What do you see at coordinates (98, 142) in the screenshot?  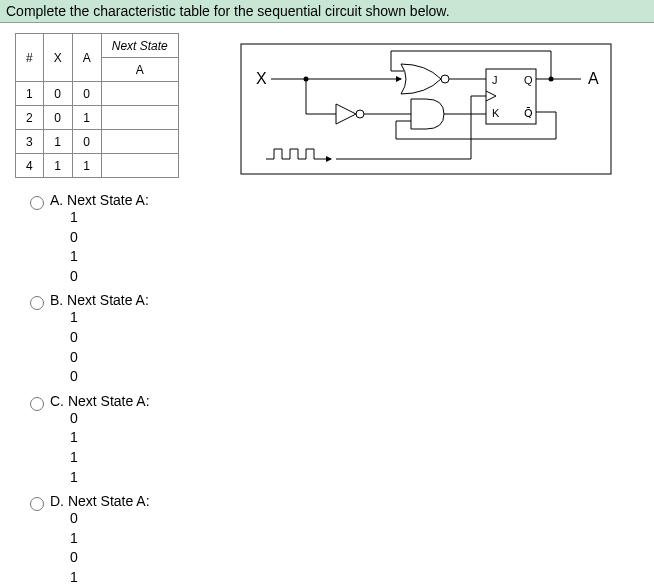 I see `table-row: 3 1 0` at bounding box center [98, 142].